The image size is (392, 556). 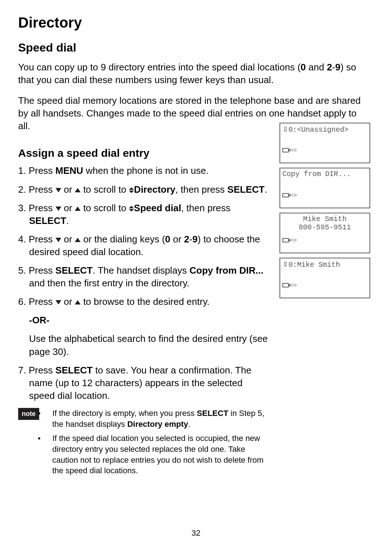 I want to click on text: 7. Press, so click(x=37, y=370).